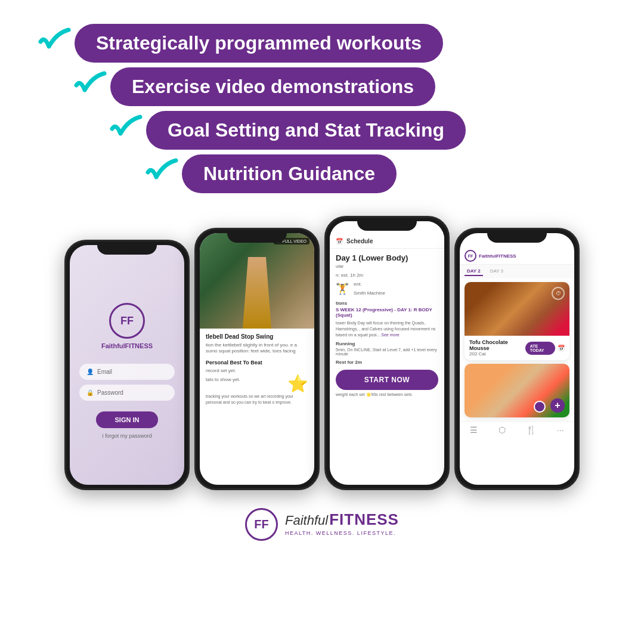 The height and width of the screenshot is (644, 644). I want to click on password-label: Password, so click(110, 392).